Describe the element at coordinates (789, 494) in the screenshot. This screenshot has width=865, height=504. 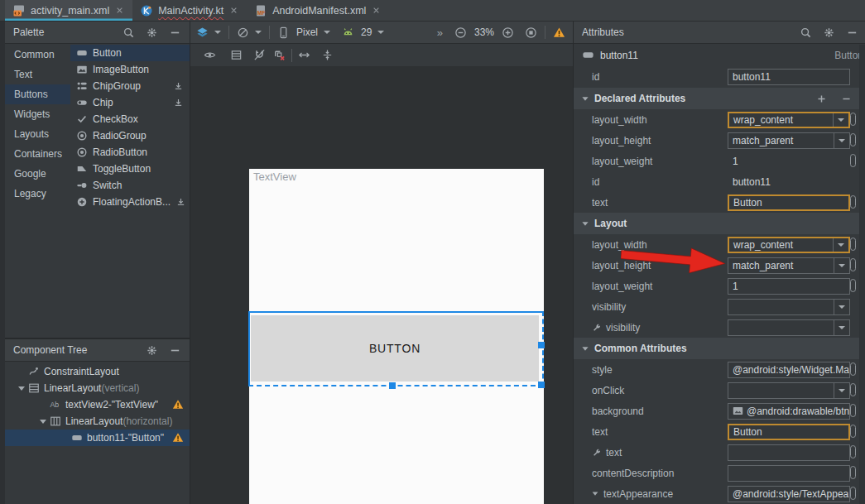
I see `attr-dropdown: @android:style/TextAppear` at that location.